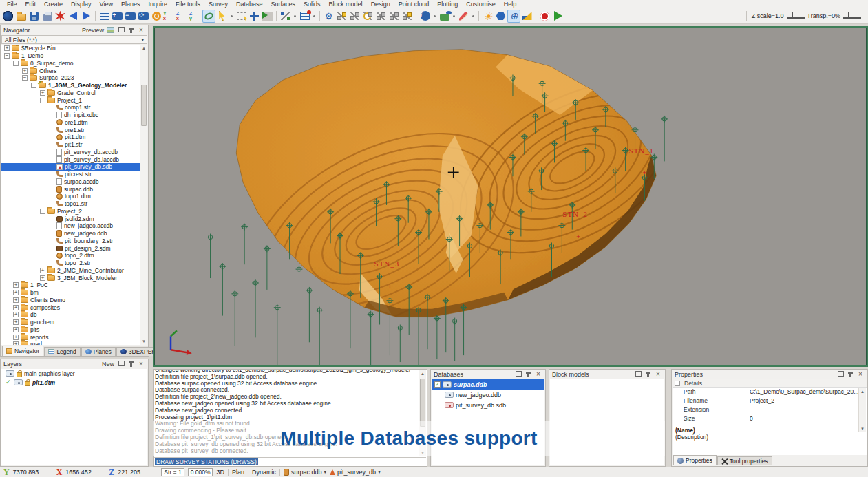  Describe the element at coordinates (238, 472) in the screenshot. I see `mode-plan-toggle: Plan` at that location.